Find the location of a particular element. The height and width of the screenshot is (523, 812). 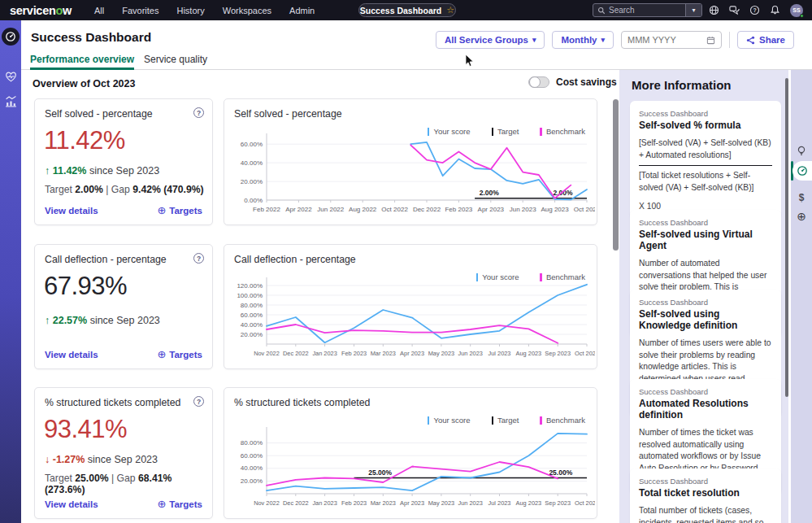

svg-text: Jul 2023 is located at coordinates (500, 353).